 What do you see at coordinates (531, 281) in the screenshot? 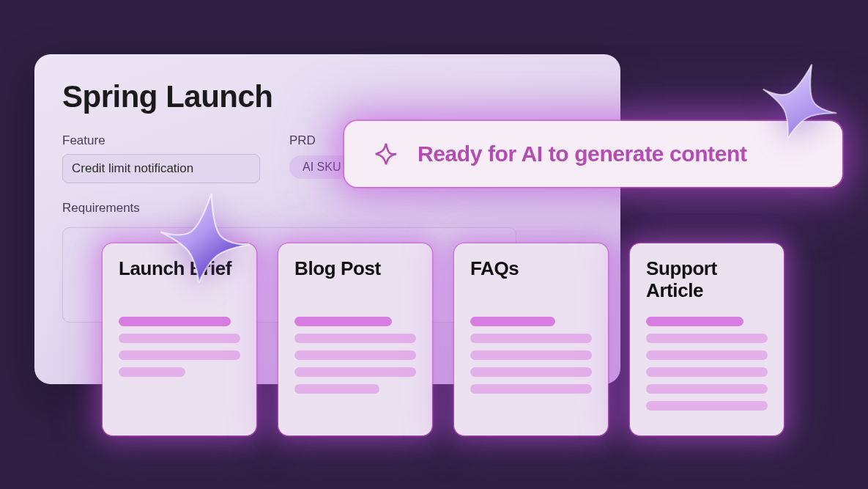
I see `card-title: FAQs` at bounding box center [531, 281].